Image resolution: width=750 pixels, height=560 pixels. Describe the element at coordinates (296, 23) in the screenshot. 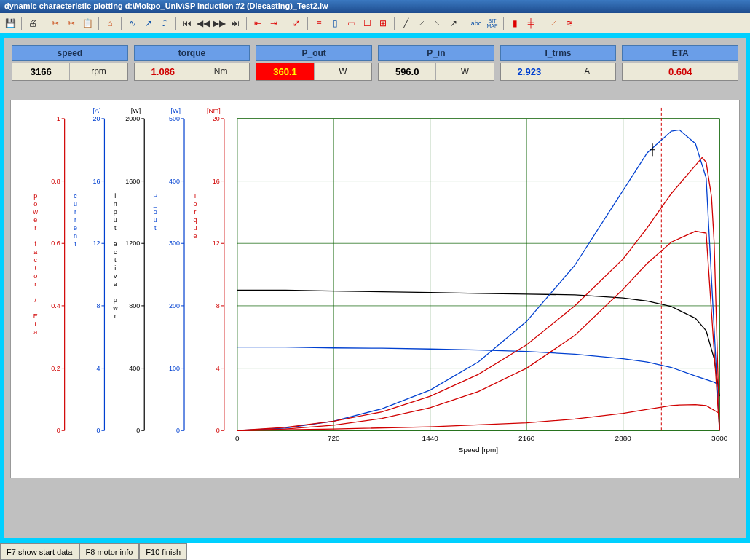

I see `fit-icon: ⤢` at that location.